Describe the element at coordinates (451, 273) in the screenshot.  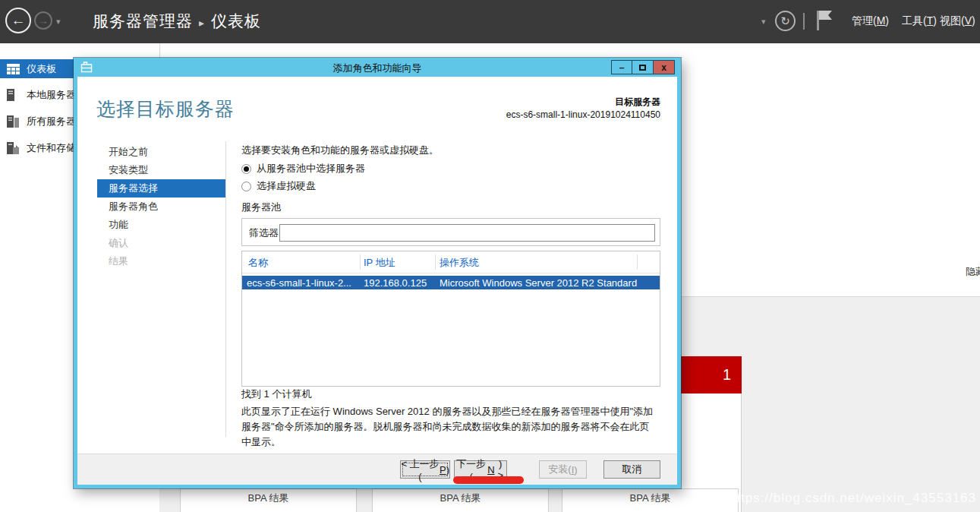
I see `header-divider` at that location.